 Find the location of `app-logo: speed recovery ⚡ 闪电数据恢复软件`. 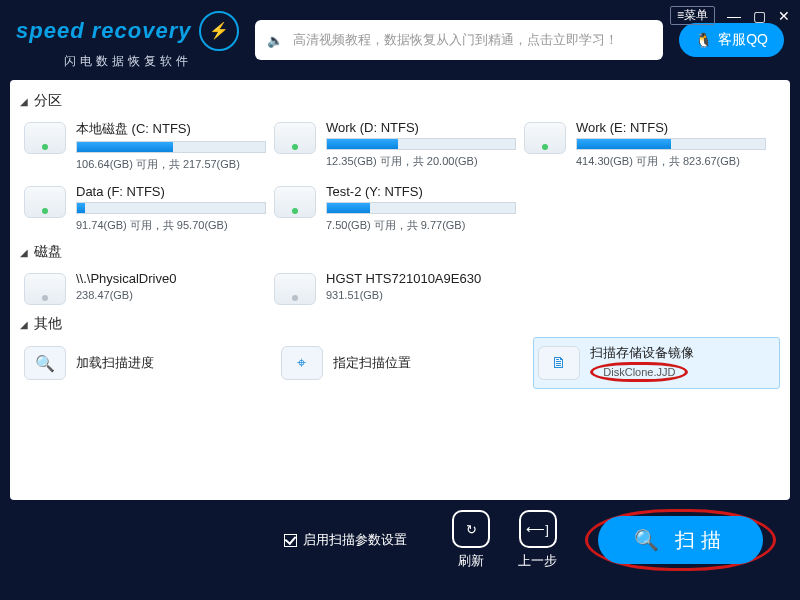

app-logo: speed recovery ⚡ 闪电数据恢复软件 is located at coordinates (128, 40).